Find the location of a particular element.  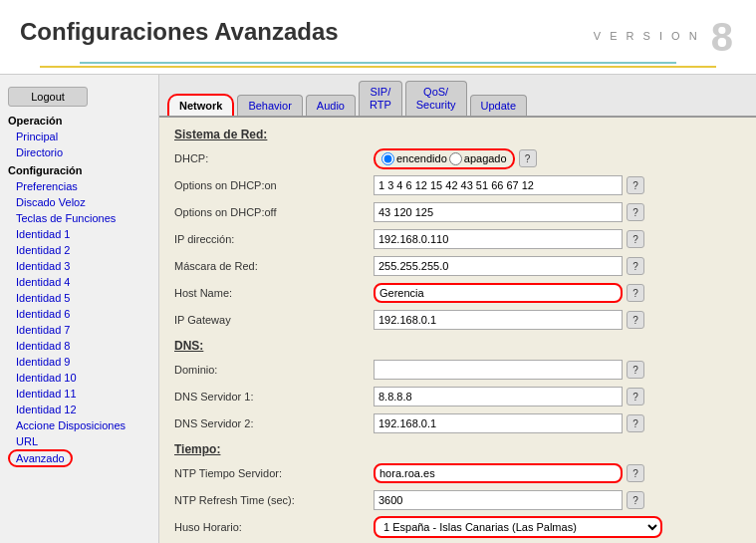

options-dhcp-on-help: ? is located at coordinates (635, 185).